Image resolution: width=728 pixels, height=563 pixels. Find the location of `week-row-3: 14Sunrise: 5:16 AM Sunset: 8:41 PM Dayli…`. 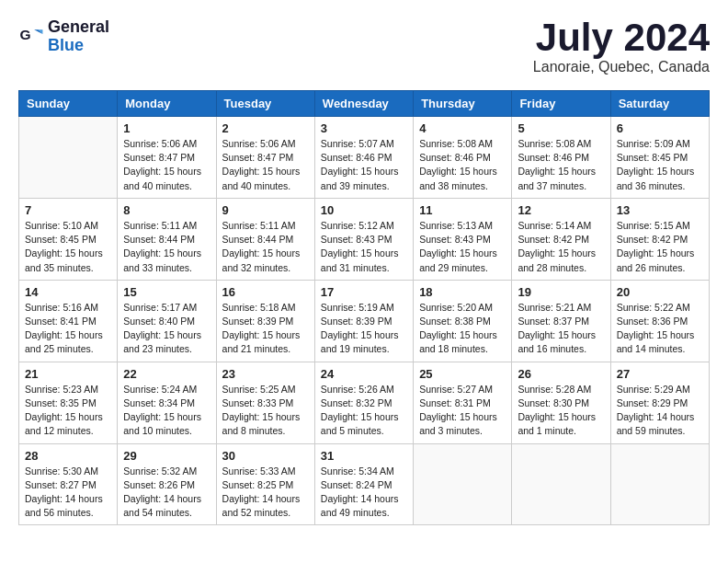

week-row-3: 14Sunrise: 5:16 AM Sunset: 8:41 PM Dayli… is located at coordinates (364, 320).